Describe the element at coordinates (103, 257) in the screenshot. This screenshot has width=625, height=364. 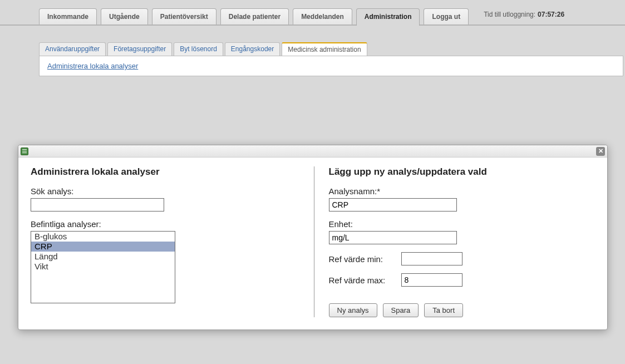
I see `list-item: Längd` at that location.